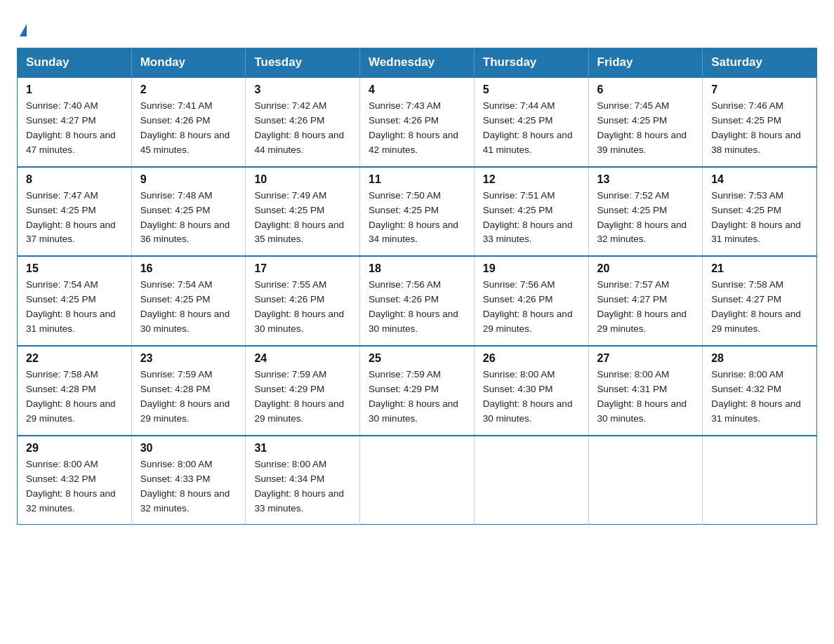  Describe the element at coordinates (189, 269) in the screenshot. I see `day-number: 16` at that location.